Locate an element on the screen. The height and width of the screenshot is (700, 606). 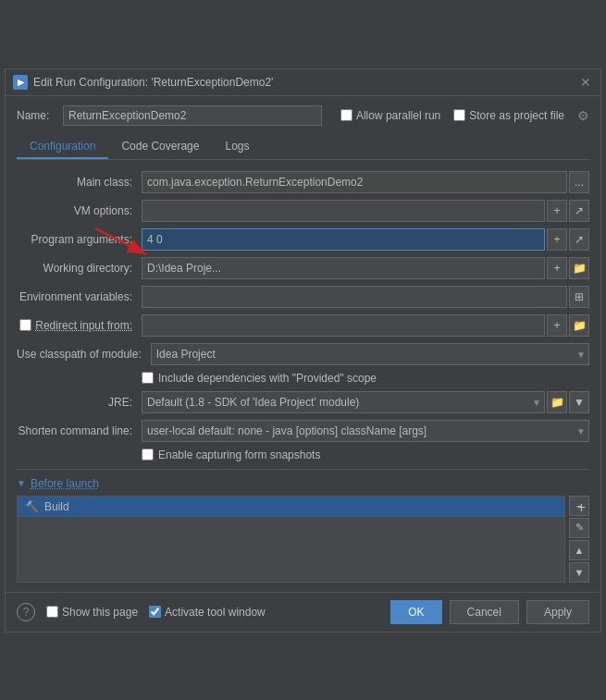
jre-row: JRE: Default (1.8 - SDK of 'Idea Project… is located at coordinates (303, 402).